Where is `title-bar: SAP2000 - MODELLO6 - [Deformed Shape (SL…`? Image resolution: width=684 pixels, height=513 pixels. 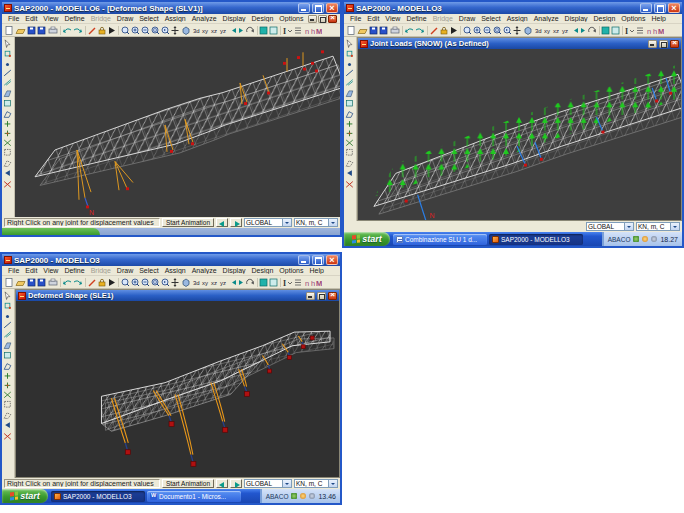
title-bar: SAP2000 - MODELLO6 - [Deformed Shape (SL… is located at coordinates (171, 8).